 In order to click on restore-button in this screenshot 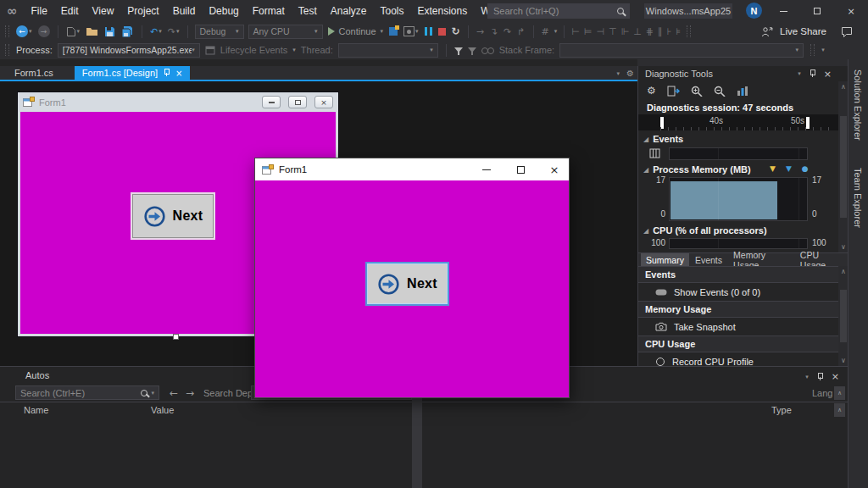, I will do `click(817, 11)`.